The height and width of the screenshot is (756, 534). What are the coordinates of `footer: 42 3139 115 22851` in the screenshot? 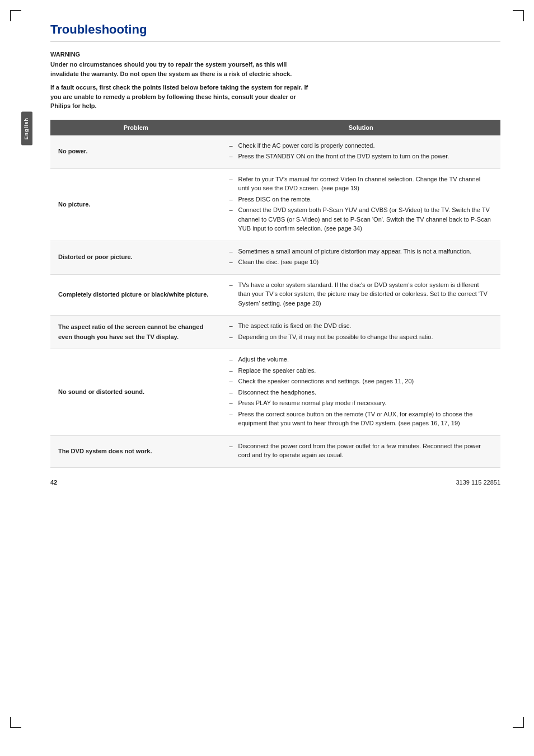 It's located at (275, 482).